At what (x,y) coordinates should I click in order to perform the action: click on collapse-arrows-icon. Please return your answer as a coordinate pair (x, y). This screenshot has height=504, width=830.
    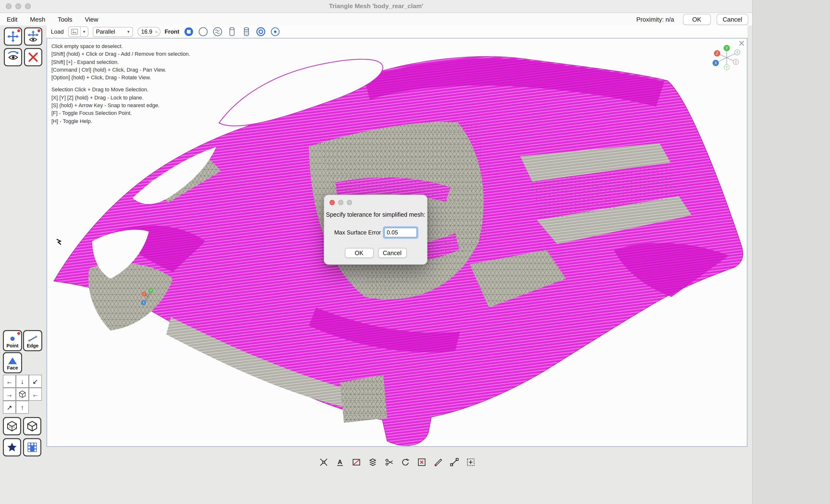
    Looking at the image, I should click on (323, 462).